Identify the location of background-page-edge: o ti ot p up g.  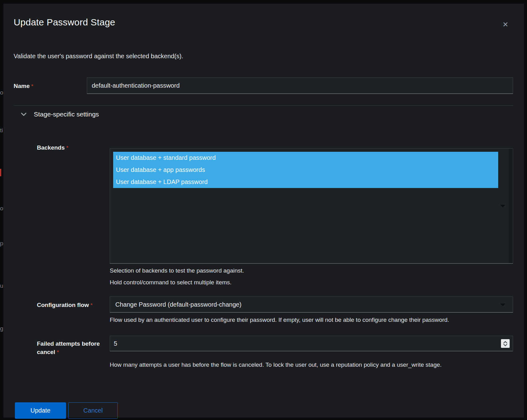
(2, 210).